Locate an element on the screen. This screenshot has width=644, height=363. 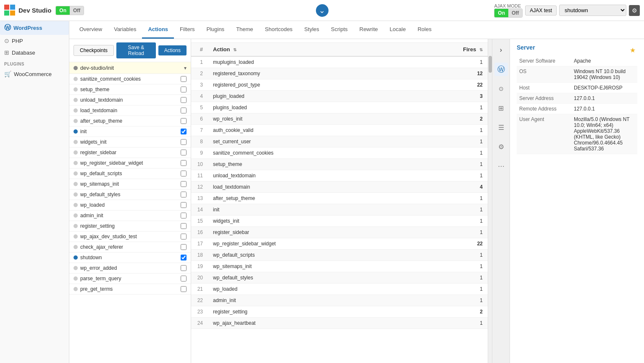
action-sort-icon: ⇅ is located at coordinates (235, 50).